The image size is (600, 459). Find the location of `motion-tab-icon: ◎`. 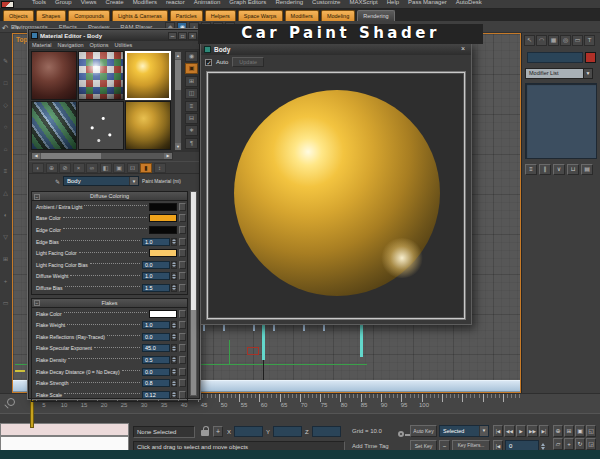

motion-tab-icon: ◎ is located at coordinates (566, 40).